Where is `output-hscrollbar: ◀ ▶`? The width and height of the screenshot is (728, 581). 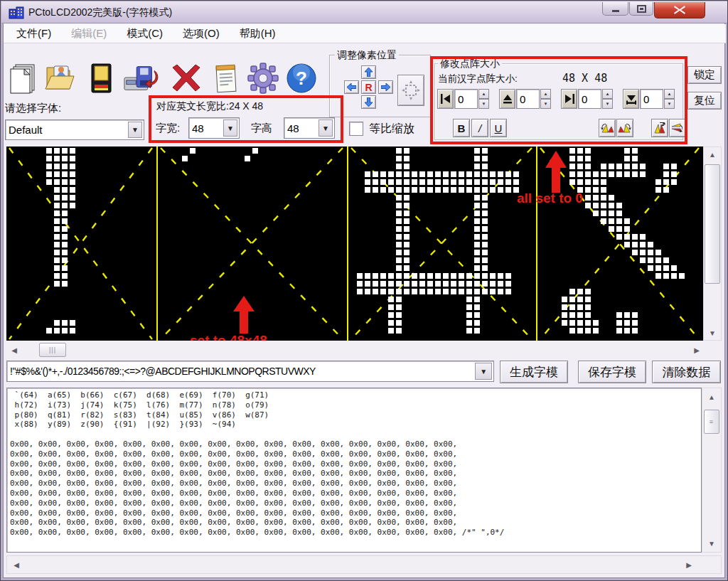 output-hscrollbar: ◀ ▶ is located at coordinates (364, 565).